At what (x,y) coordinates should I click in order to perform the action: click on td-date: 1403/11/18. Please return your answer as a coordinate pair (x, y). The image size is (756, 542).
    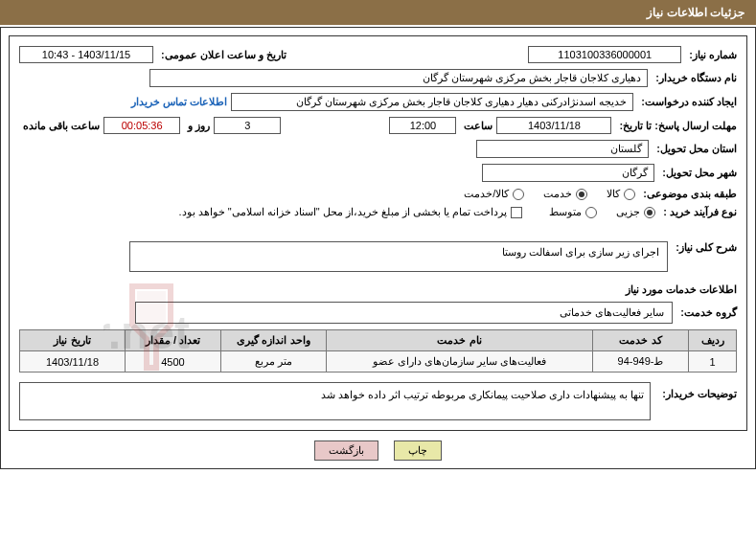
    Looking at the image, I should click on (73, 362).